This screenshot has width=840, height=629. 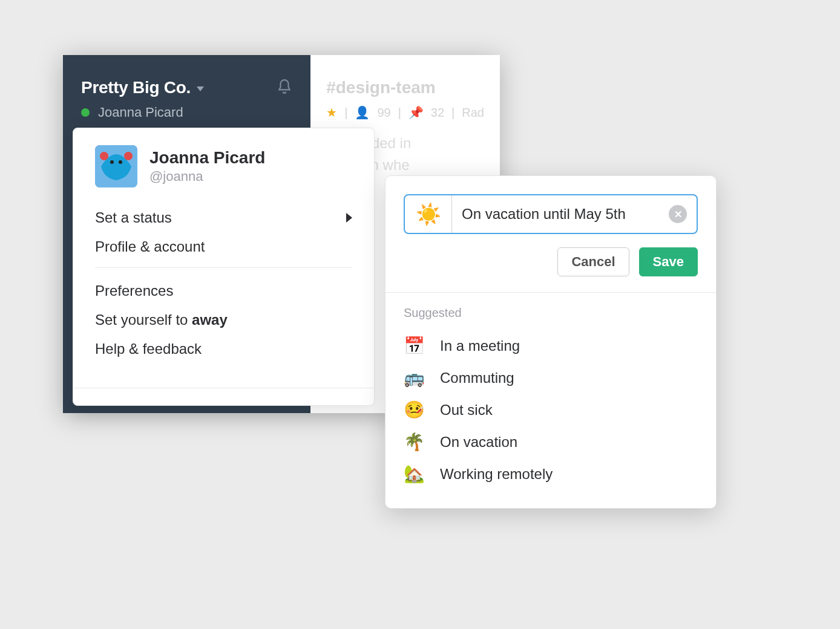 What do you see at coordinates (414, 442) in the screenshot?
I see `palm-tree-icon: 🌴` at bounding box center [414, 442].